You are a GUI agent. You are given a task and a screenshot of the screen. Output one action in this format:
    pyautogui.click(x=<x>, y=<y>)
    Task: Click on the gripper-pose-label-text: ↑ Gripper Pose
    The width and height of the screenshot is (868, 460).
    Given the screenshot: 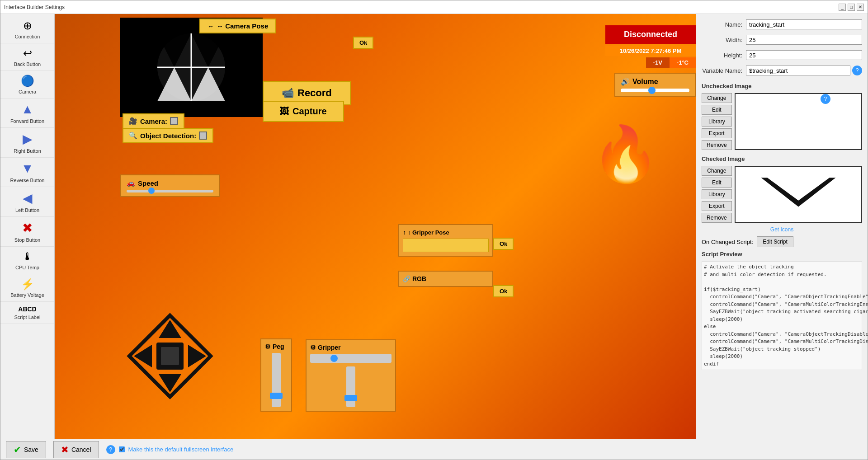 What is the action you would take?
    pyautogui.click(x=429, y=232)
    